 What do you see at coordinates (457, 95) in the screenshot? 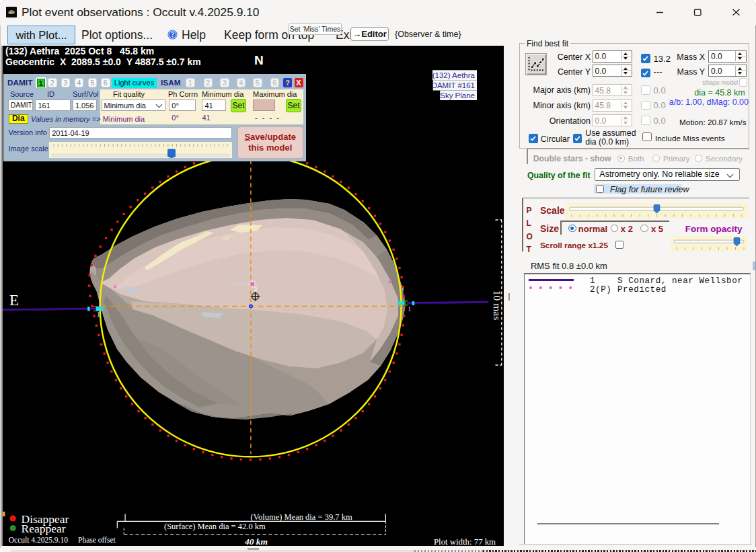
I see `svg-text: Sky Plane` at bounding box center [457, 95].